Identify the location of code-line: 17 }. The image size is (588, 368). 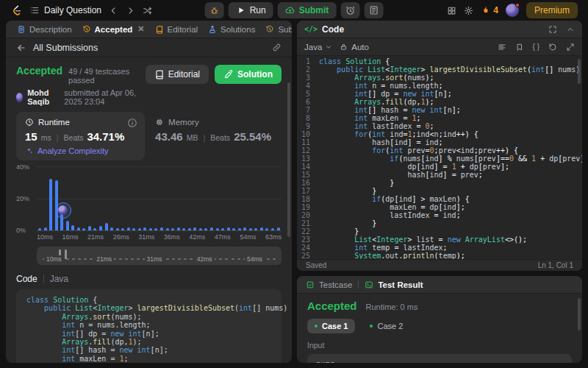
(440, 191).